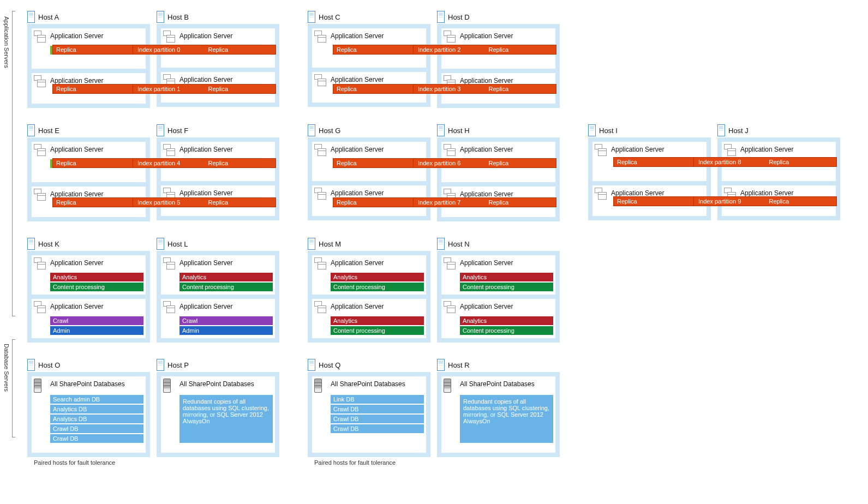 This screenshot has height=504, width=868. I want to click on section-label-app-servers: Application Servers, so click(7, 43).